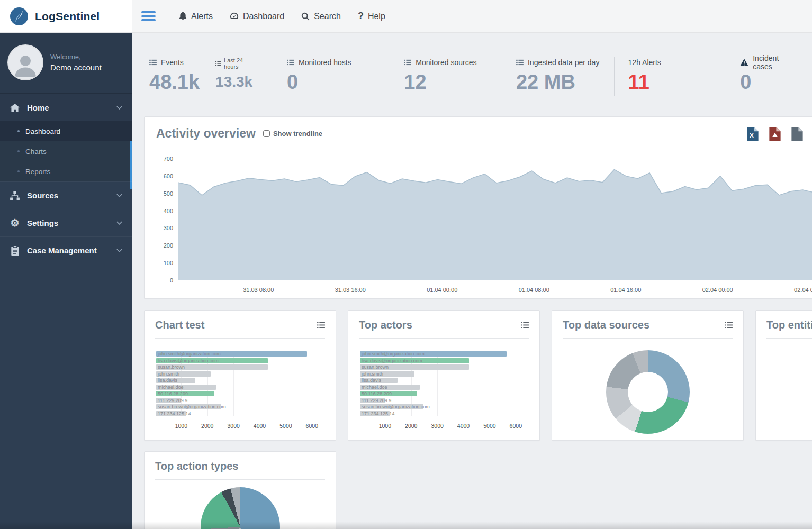  I want to click on home-submenu: Dashboard Charts Reports, so click(66, 151).